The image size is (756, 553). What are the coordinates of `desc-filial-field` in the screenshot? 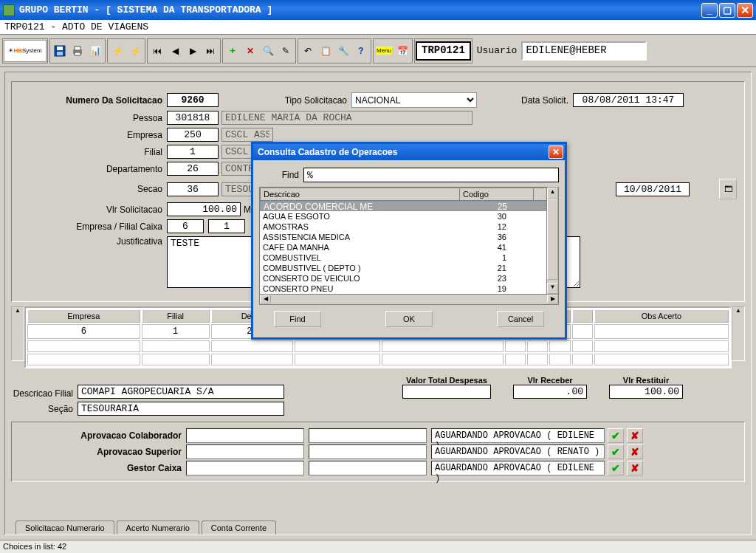 It's located at (181, 391).